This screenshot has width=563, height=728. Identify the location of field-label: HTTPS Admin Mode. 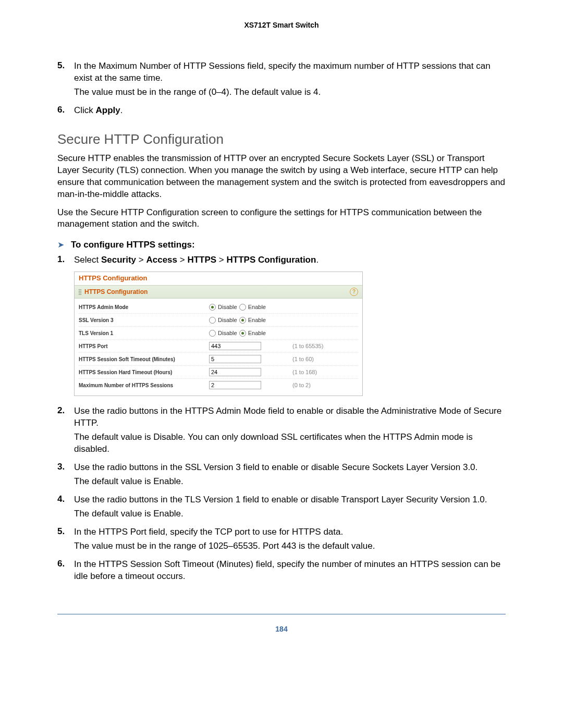
(144, 307).